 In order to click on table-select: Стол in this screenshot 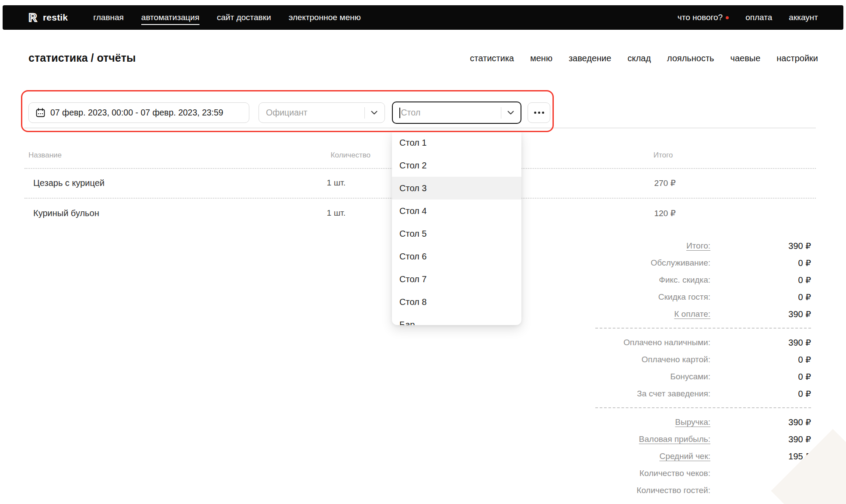, I will do `click(457, 113)`.